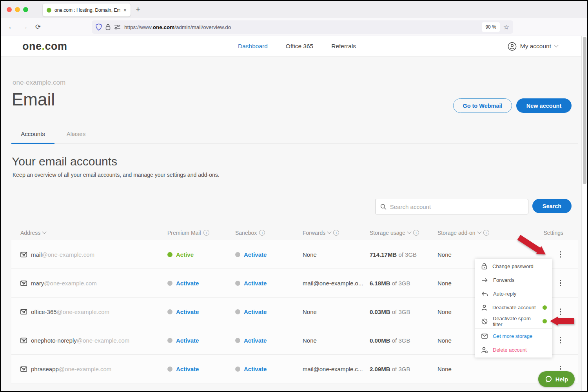 The height and width of the screenshot is (392, 588). I want to click on col-settings: Settings, so click(554, 233).